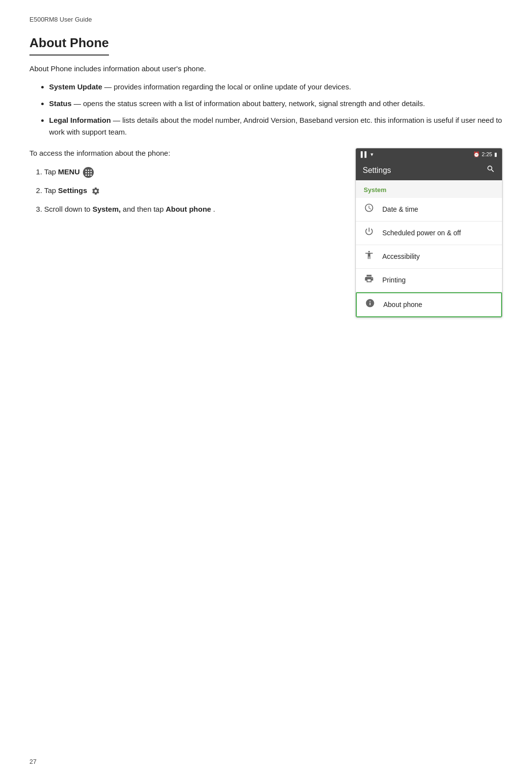  What do you see at coordinates (190, 191) in the screenshot?
I see `step-2: Tap Settings` at bounding box center [190, 191].